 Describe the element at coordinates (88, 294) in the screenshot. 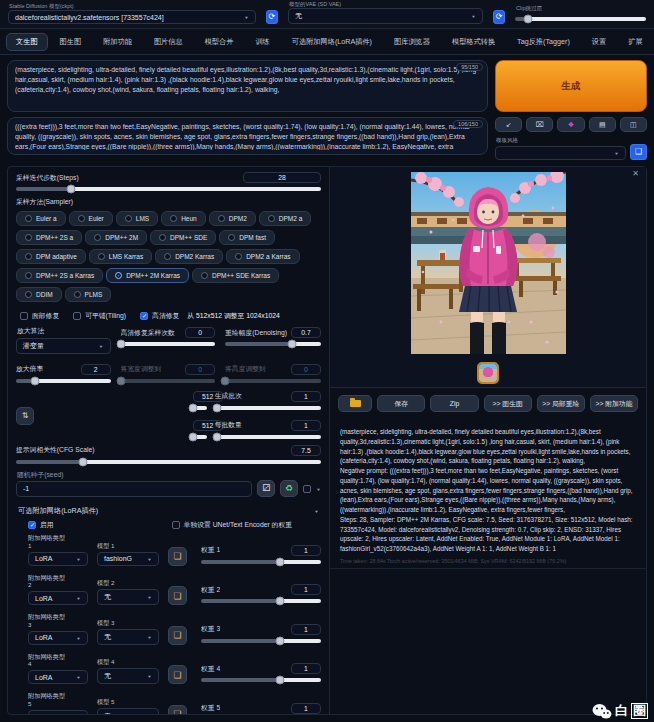

I see `sampler-option: PLMS` at that location.